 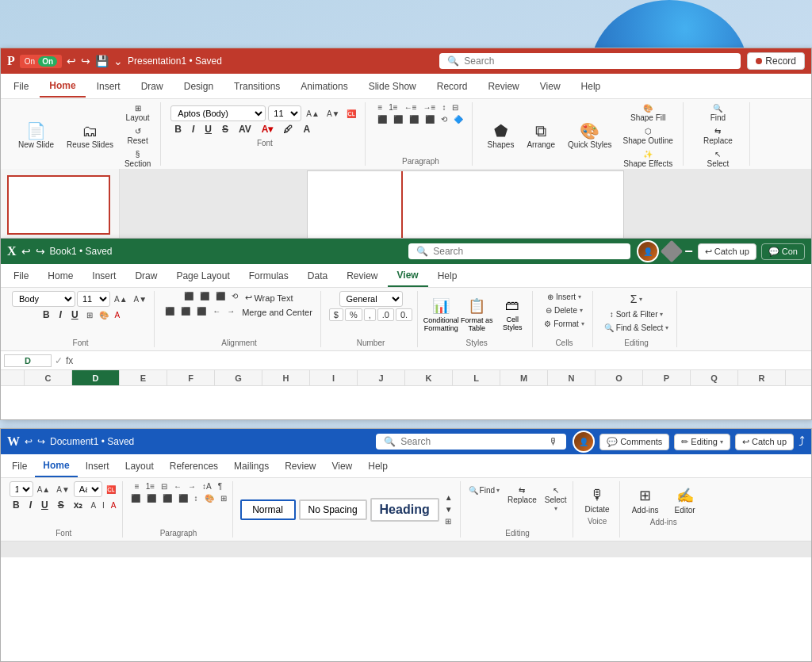 I want to click on ppt-tab-file: File, so click(x=21, y=86).